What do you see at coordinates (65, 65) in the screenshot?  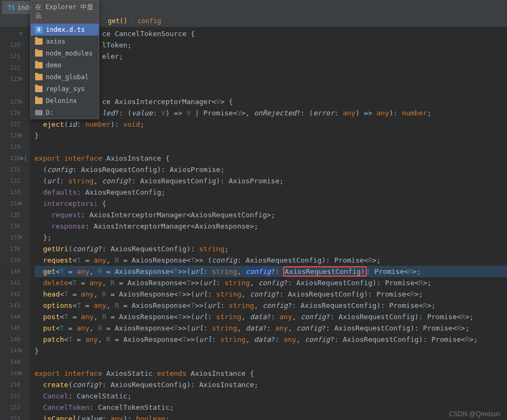 I see `menu-item-folder: demo` at bounding box center [65, 65].